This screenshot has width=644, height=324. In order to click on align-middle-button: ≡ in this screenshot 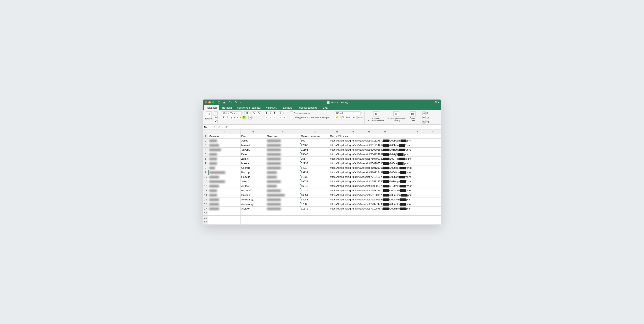, I will do `click(270, 113)`.